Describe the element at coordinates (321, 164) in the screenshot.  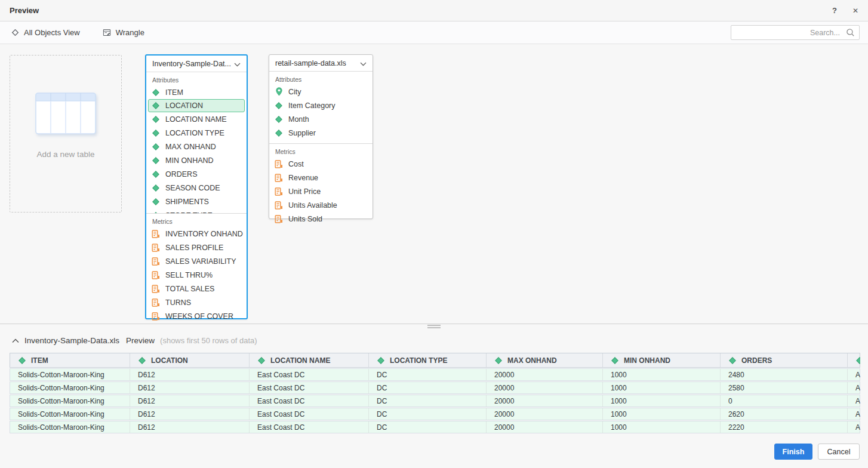
I see `object-item-cost: Cost` at that location.